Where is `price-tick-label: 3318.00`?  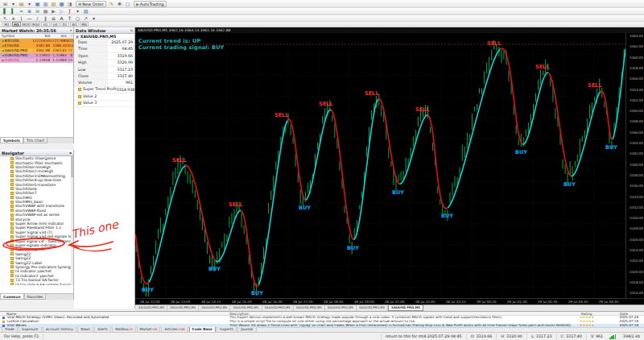 price-tick-label: 3318.00 is located at coordinates (636, 282).